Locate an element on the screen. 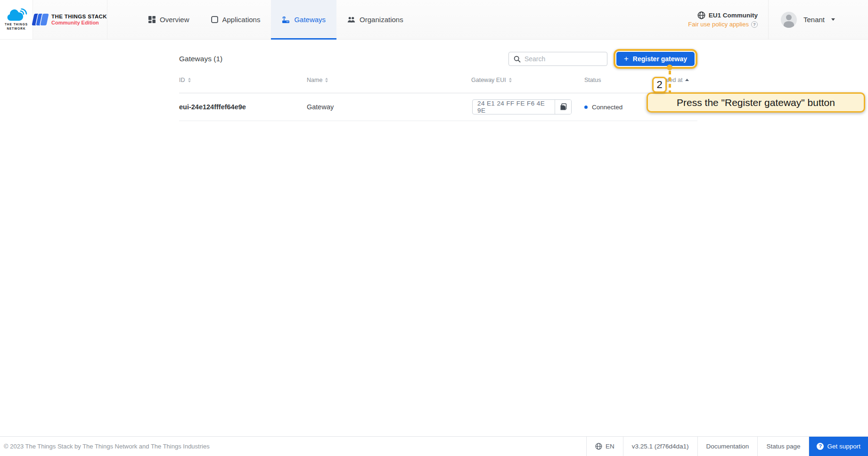 The height and width of the screenshot is (456, 868). annotation-tooltip: Press the "Register gateway" button is located at coordinates (756, 103).